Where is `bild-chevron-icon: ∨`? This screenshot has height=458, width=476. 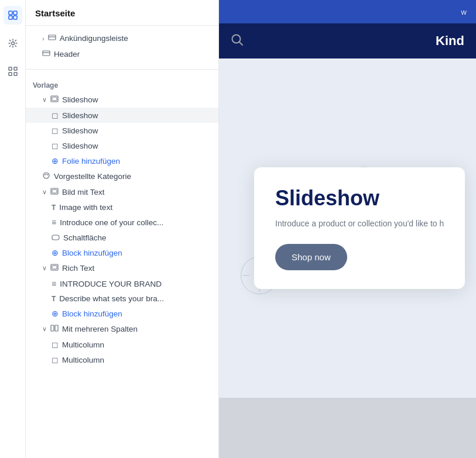 bild-chevron-icon: ∨ is located at coordinates (44, 192).